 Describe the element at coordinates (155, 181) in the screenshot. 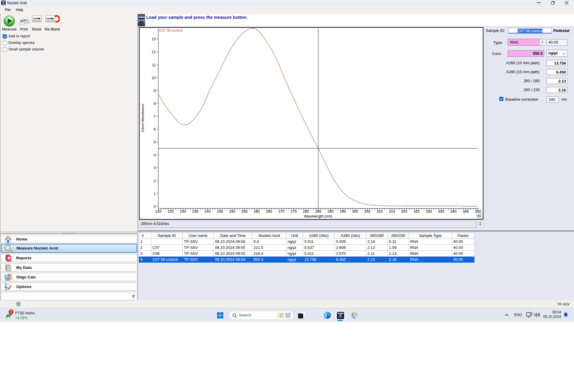

I see `svg-text: 2` at that location.